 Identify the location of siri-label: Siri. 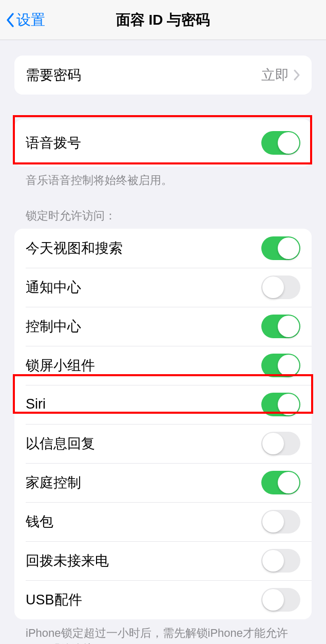
(36, 404).